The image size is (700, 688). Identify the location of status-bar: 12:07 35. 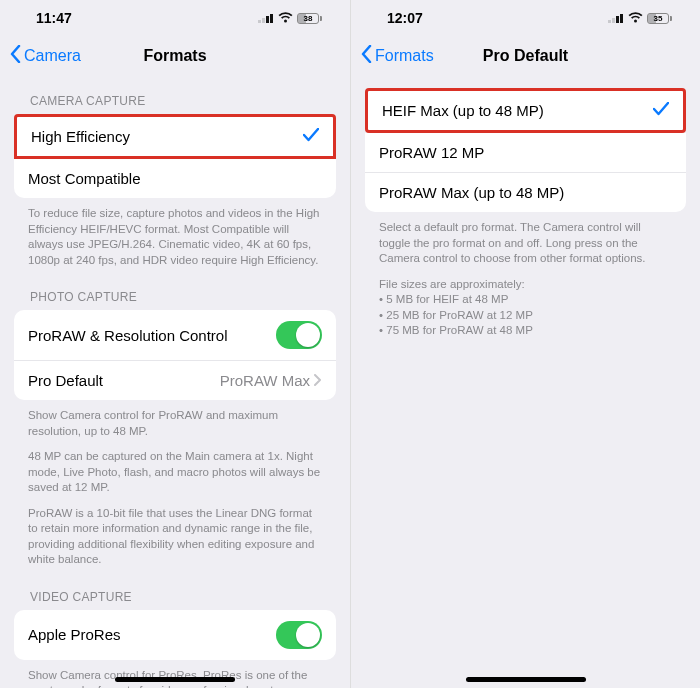
(526, 18).